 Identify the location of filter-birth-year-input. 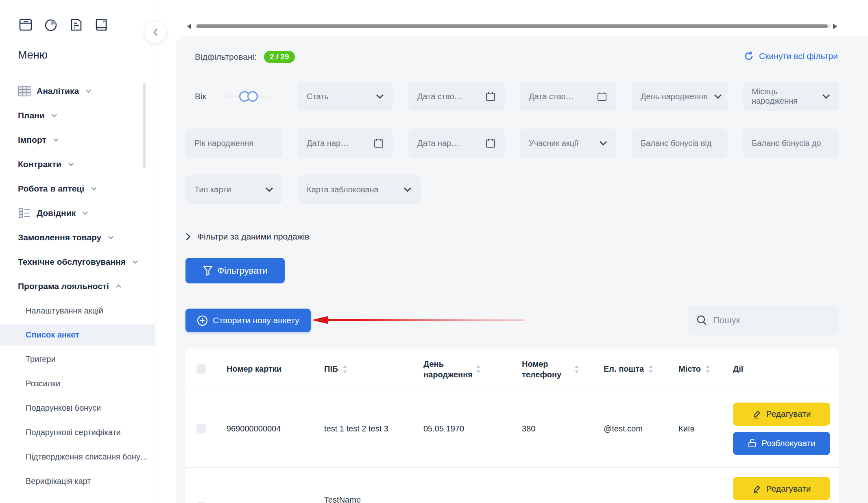
(234, 143).